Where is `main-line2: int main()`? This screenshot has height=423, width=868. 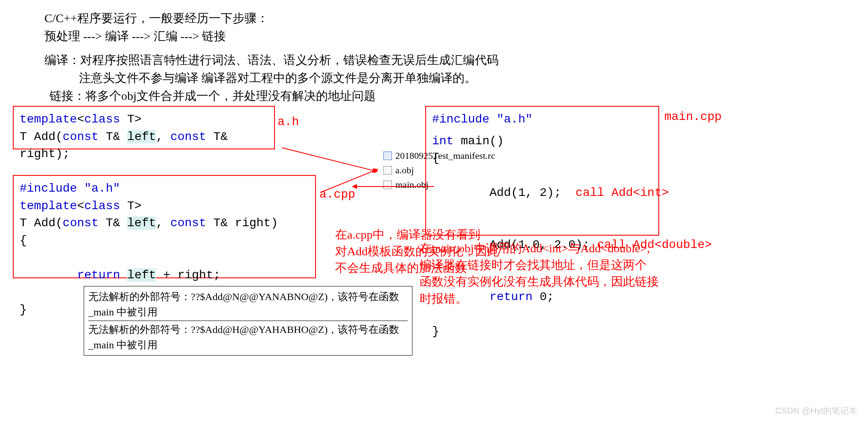
main-line2: int main() is located at coordinates (542, 142).